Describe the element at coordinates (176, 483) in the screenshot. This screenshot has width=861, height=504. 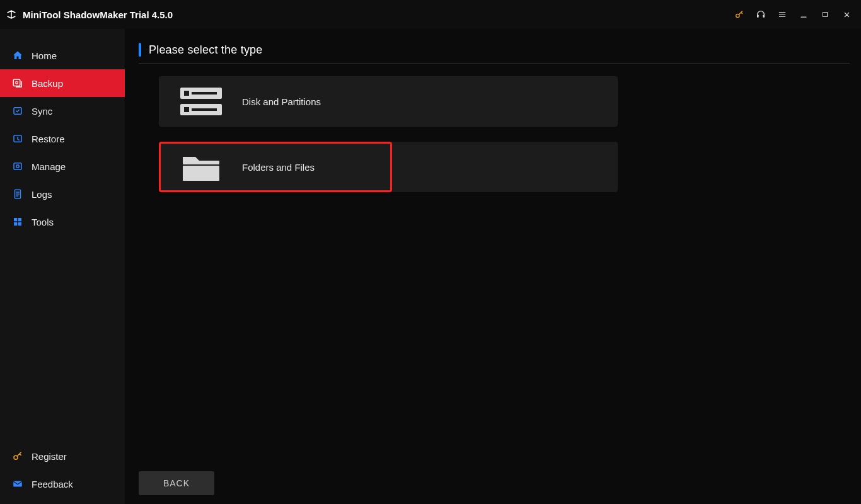
I see `back-button: BACK` at that location.